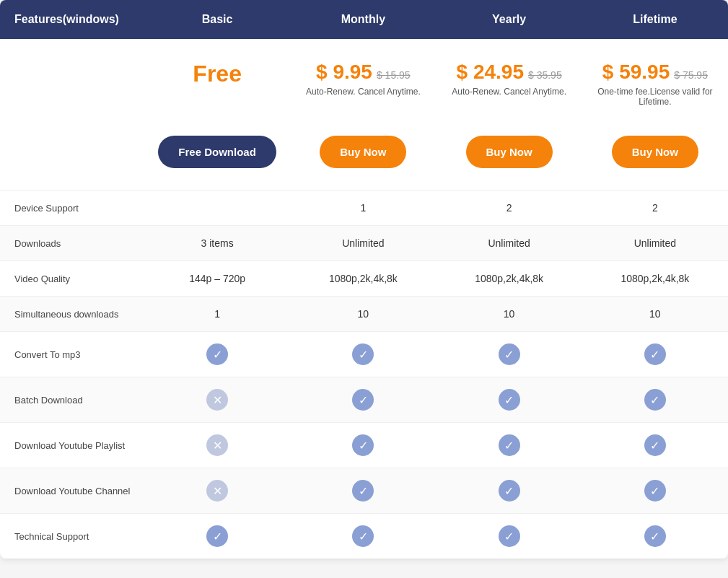  Describe the element at coordinates (364, 400) in the screenshot. I see `table-row: Batch Download✕✓✓✓` at that location.